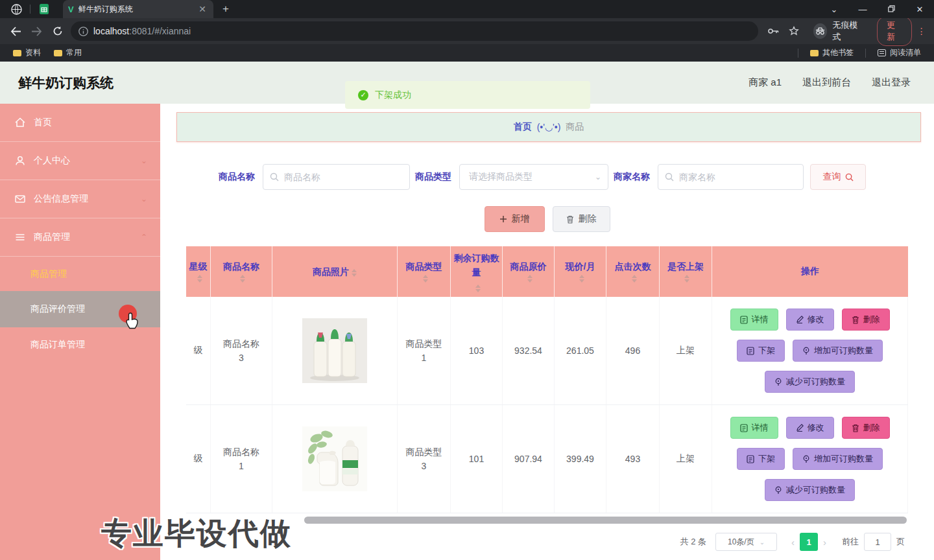  I want to click on sidebar-item-announcement: 公告信息管理 ⌄, so click(80, 200).